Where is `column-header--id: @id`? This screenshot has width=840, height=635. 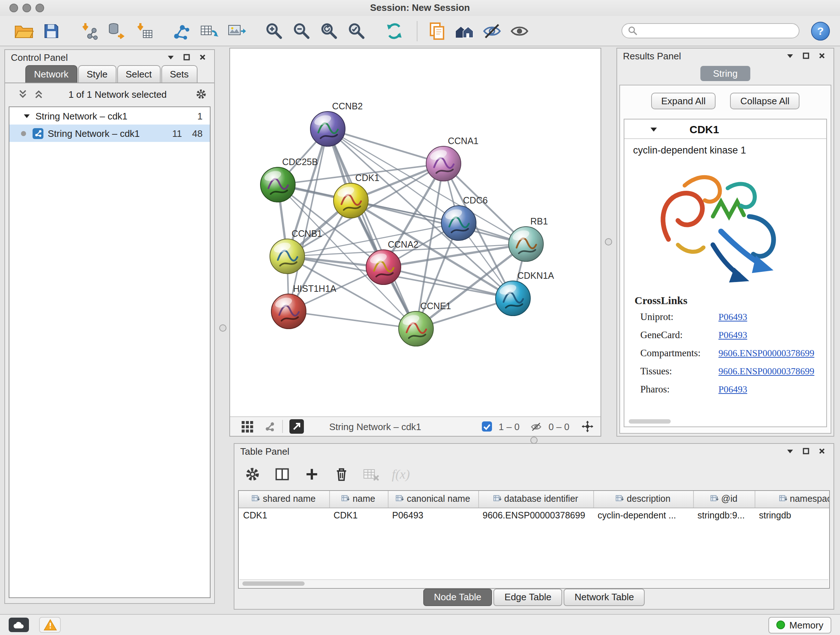
column-header--id: @id is located at coordinates (724, 499).